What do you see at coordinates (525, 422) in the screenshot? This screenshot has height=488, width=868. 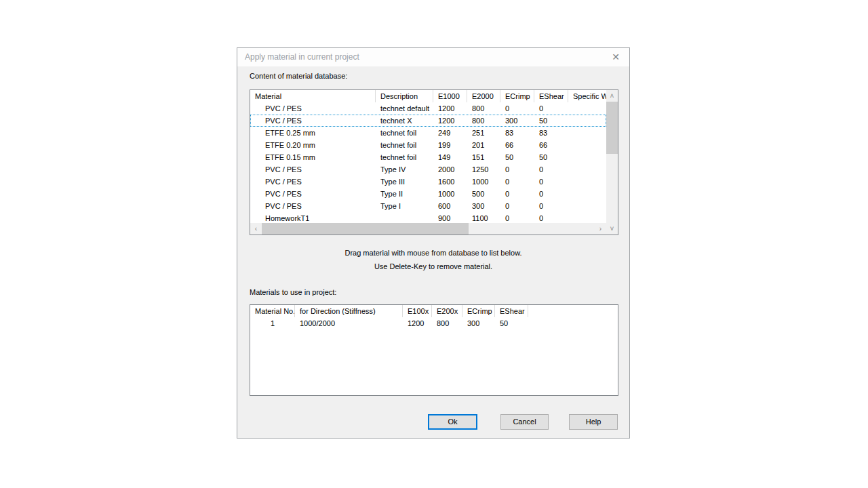 I see `cancel-button: Cancel` at bounding box center [525, 422].